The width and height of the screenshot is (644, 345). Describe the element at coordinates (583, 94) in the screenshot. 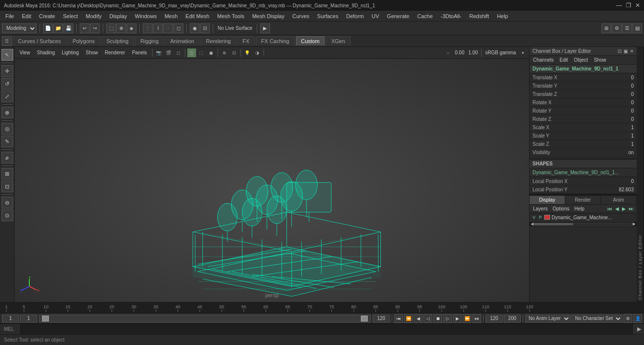

I see `channel-row: Translate Z0` at that location.